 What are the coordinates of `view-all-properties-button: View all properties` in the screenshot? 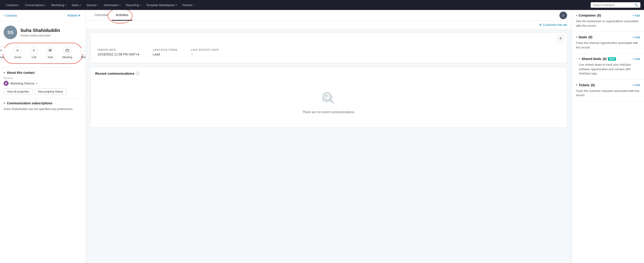 It's located at (18, 92).